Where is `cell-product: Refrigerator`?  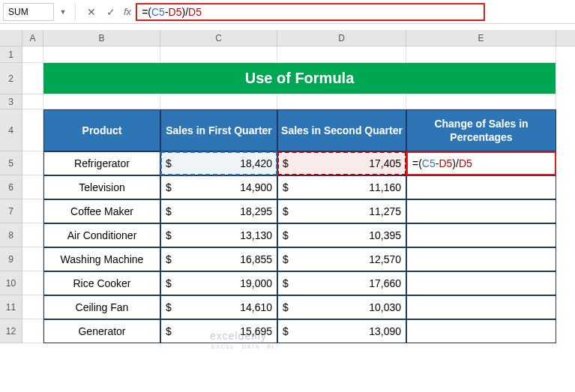 cell-product: Refrigerator is located at coordinates (102, 163).